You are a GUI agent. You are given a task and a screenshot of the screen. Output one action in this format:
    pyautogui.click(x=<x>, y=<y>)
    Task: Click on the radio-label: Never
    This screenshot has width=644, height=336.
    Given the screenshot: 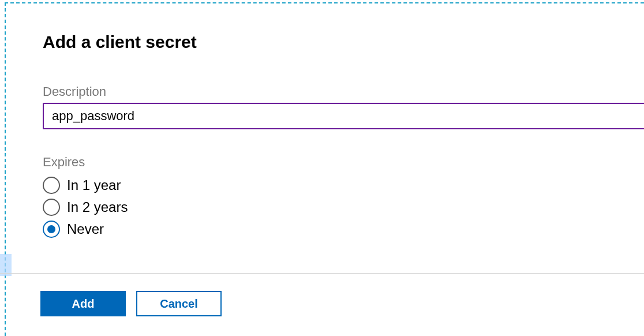 What is the action you would take?
    pyautogui.click(x=85, y=229)
    